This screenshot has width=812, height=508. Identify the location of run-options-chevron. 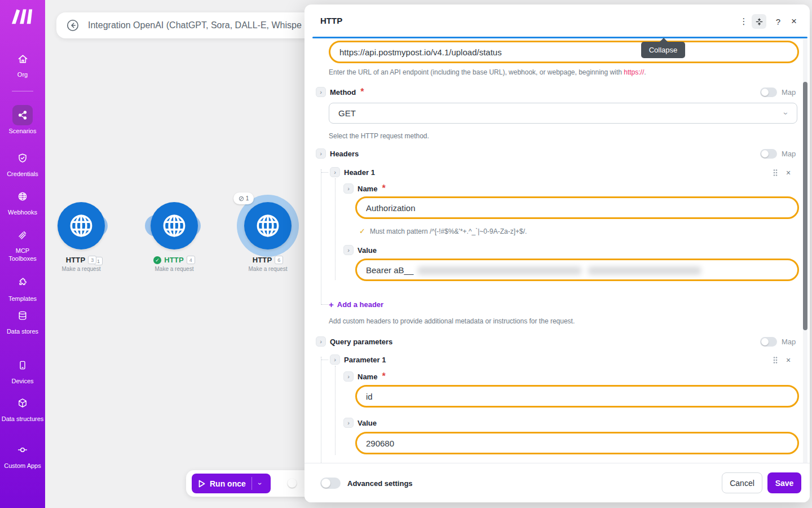
(260, 484).